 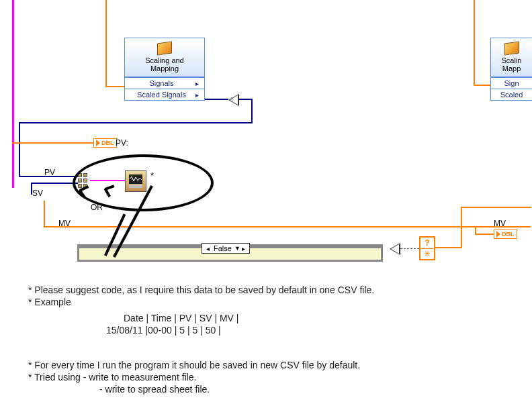 What do you see at coordinates (252, 111) in the screenshot?
I see `wire-navy-down1` at bounding box center [252, 111].